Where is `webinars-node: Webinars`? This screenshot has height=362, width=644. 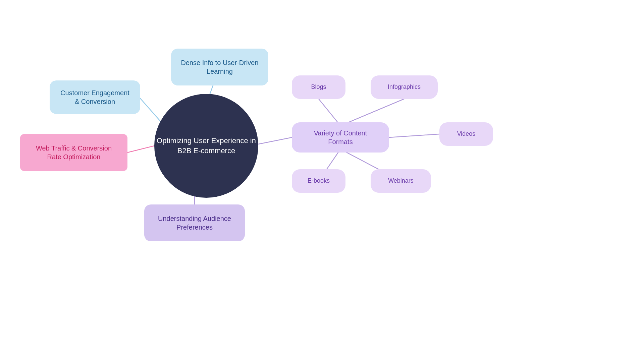 webinars-node: Webinars is located at coordinates (401, 181).